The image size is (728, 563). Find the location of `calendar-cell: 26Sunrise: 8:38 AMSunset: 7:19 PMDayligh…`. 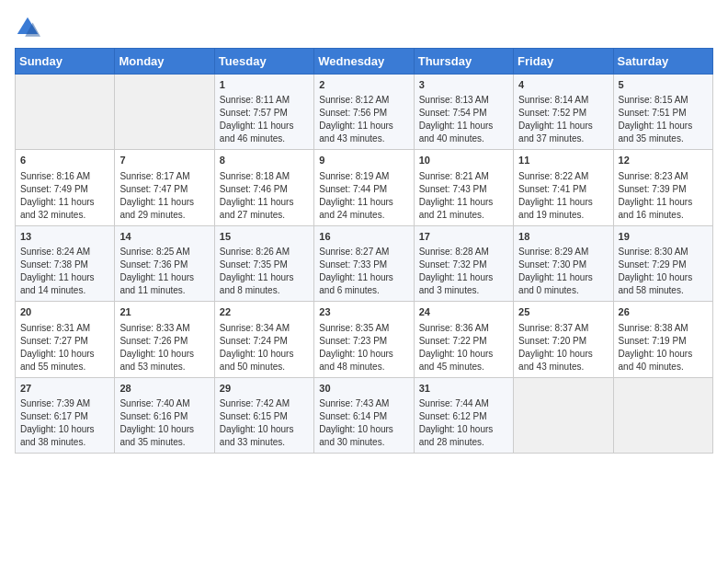

calendar-cell: 26Sunrise: 8:38 AMSunset: 7:19 PMDayligh… is located at coordinates (663, 339).